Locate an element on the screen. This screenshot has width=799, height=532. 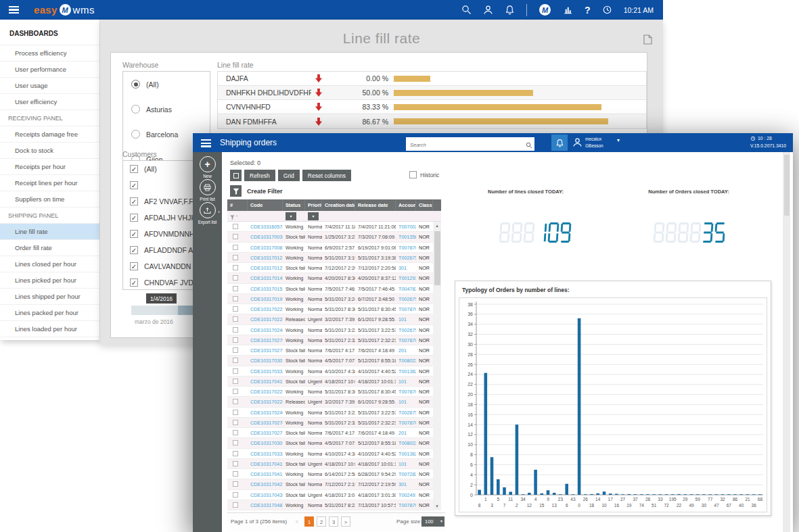
sidebar-item-user-usage: User usage is located at coordinates (50, 86).